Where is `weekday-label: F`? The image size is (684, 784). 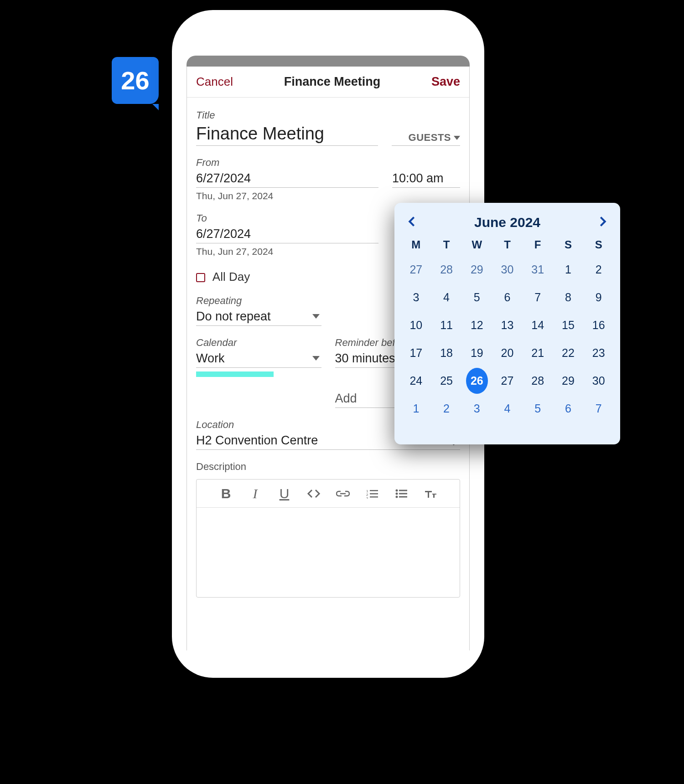 weekday-label: F is located at coordinates (538, 245).